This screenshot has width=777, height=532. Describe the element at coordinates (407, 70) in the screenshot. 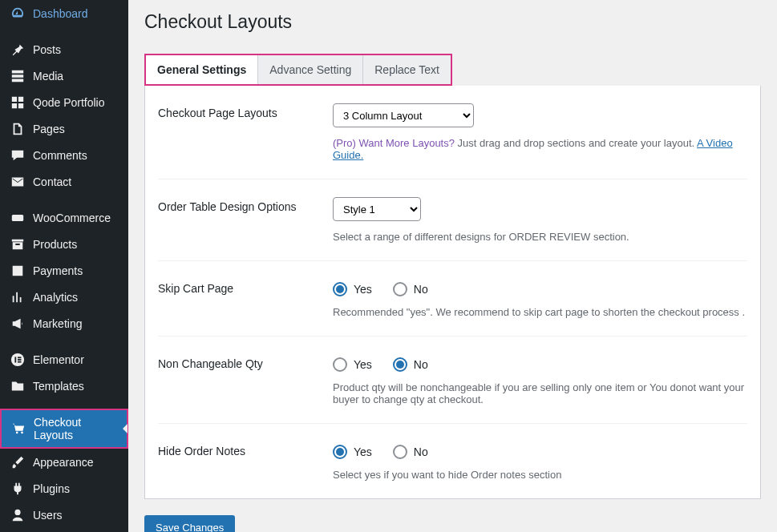

I see `tab-replace-text: Replace Text` at that location.